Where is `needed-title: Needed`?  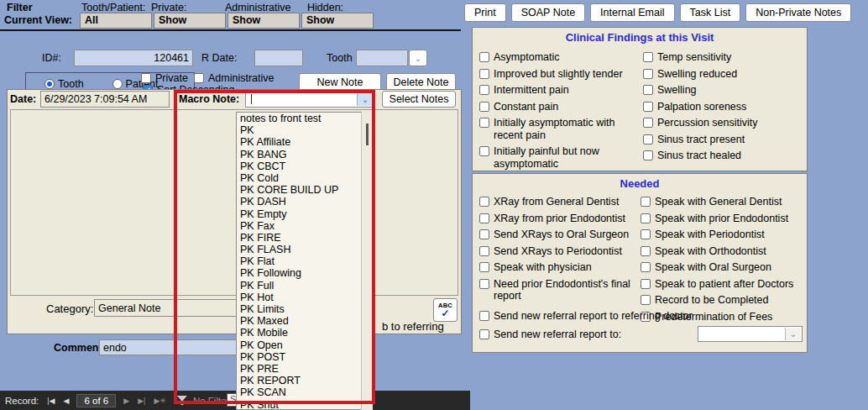 needed-title: Needed is located at coordinates (640, 181).